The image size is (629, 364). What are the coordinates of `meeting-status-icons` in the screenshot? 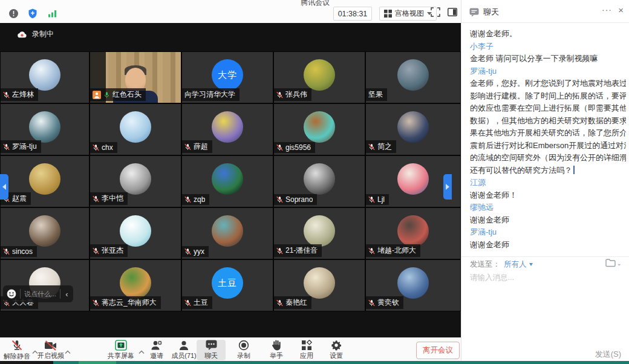 It's located at (35, 13).